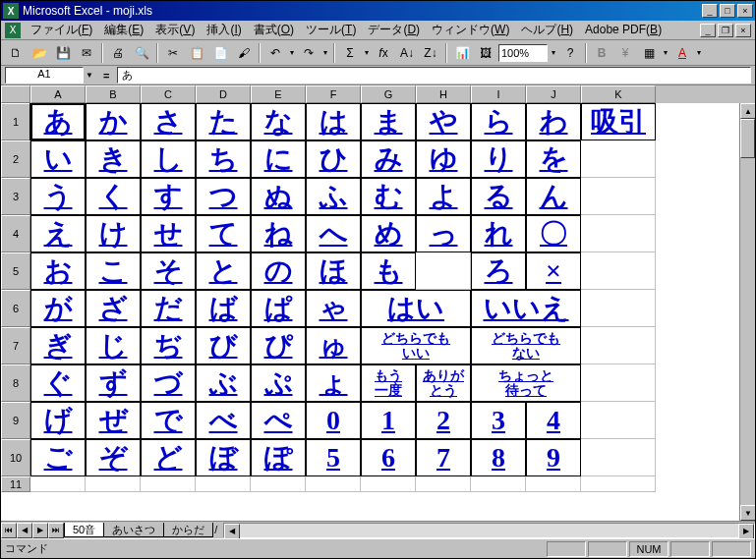  I want to click on scroll-right-button: ▶, so click(746, 531).